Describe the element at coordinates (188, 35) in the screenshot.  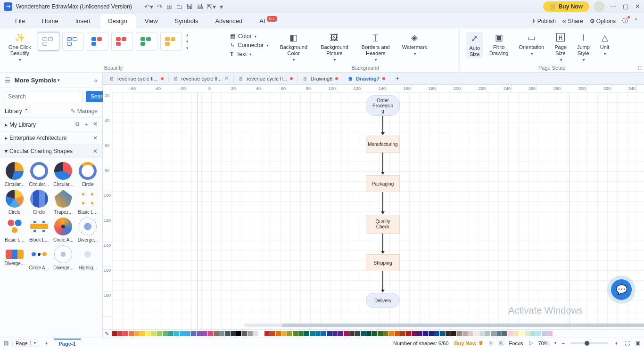
I see `theme-up-icon: ▴` at that location.